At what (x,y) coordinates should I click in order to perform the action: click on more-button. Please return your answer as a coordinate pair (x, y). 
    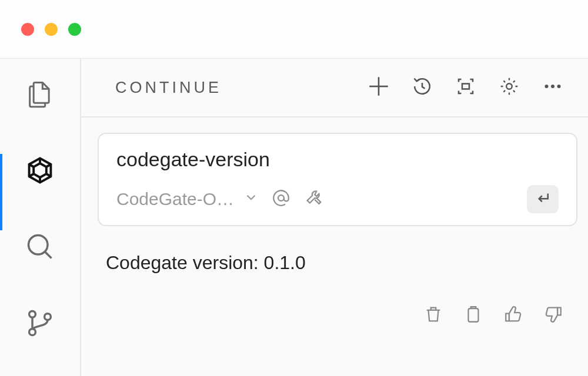
    Looking at the image, I should click on (553, 88).